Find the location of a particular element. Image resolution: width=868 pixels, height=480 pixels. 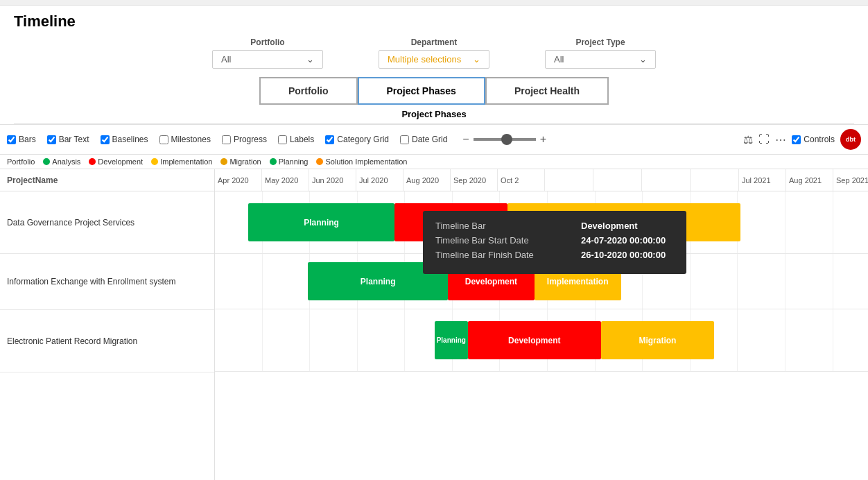

project-type-filter-select: All ⌄ is located at coordinates (600, 60).